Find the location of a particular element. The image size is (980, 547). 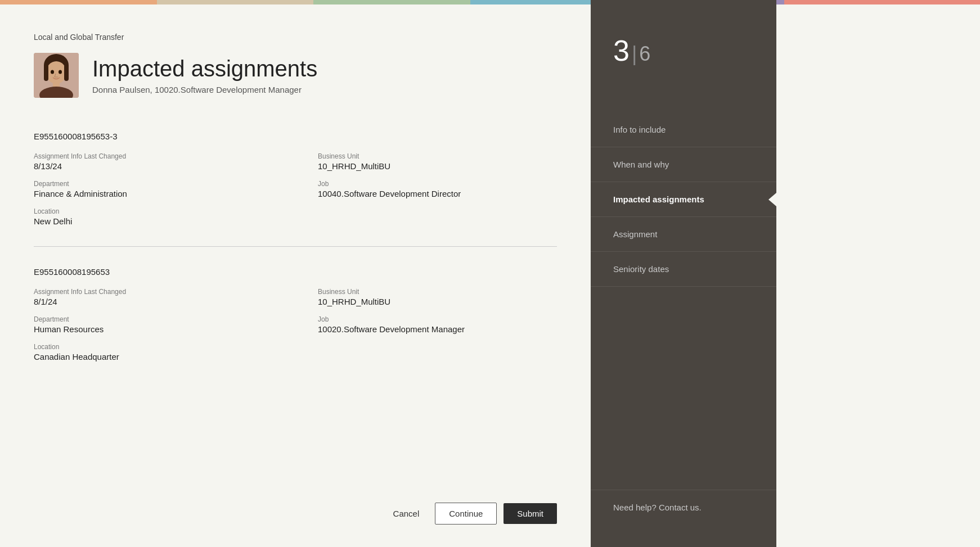

field-bu-2: Business Unit 10_HRHD_MultiBU is located at coordinates (438, 297).